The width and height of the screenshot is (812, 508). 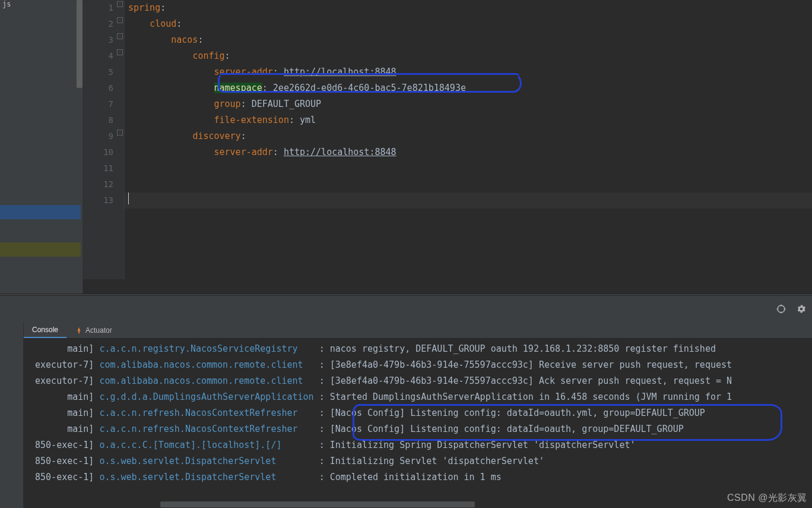 I want to click on sidebar-scrollbar, so click(x=80, y=44).